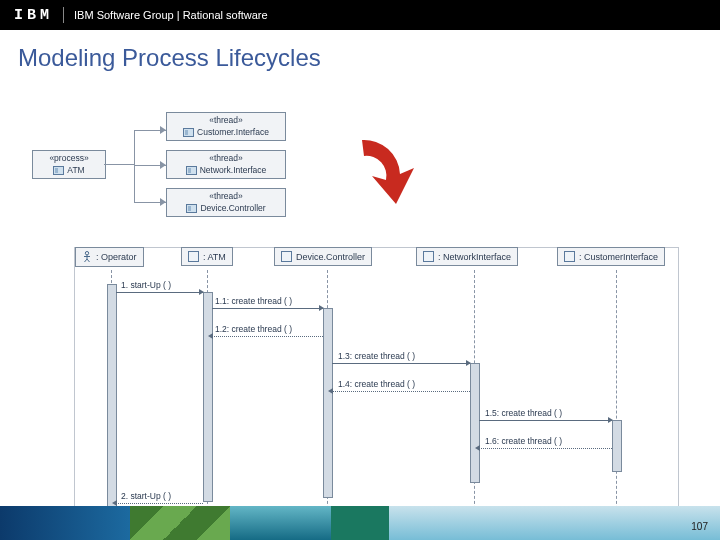 This screenshot has width=720, height=540. What do you see at coordinates (214, 257) in the screenshot?
I see `lifeline-label: : ATM` at bounding box center [214, 257].